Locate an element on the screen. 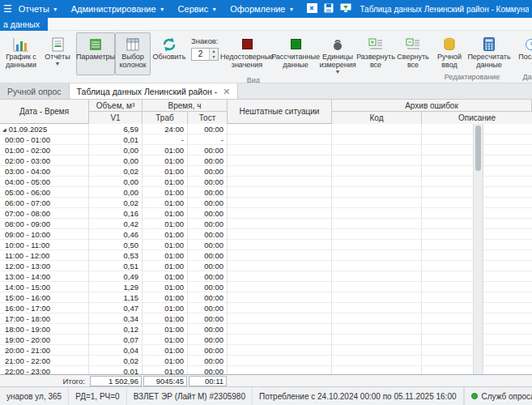  close-icon: ✕ is located at coordinates (227, 92).